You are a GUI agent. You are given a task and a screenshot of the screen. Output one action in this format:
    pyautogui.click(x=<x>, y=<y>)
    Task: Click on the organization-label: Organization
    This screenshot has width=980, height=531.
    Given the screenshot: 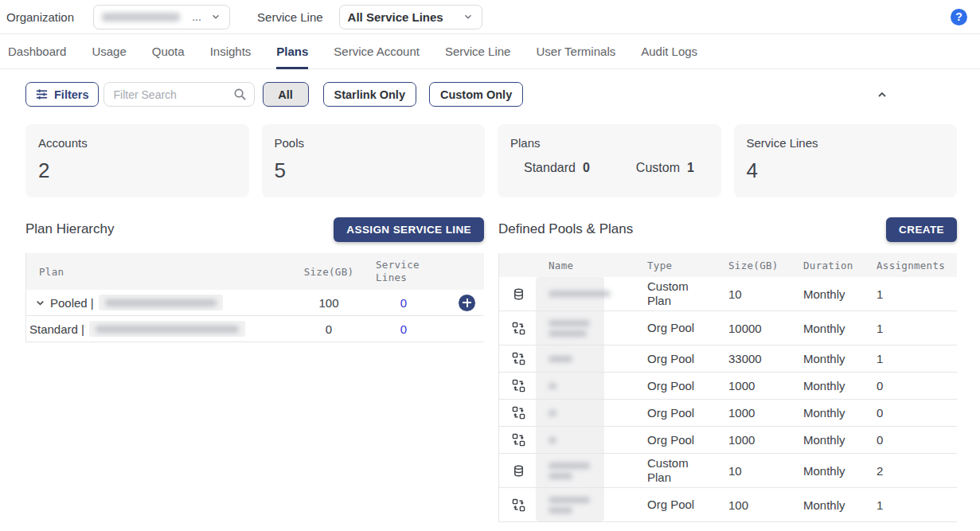 What is the action you would take?
    pyautogui.click(x=40, y=18)
    